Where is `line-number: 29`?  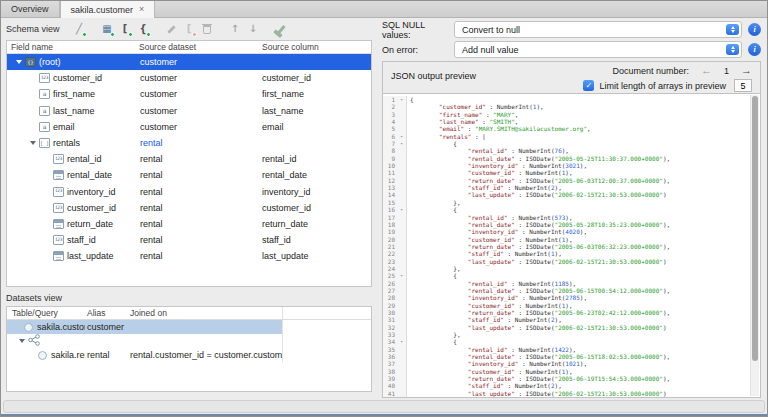
line-number: 29 is located at coordinates (390, 306).